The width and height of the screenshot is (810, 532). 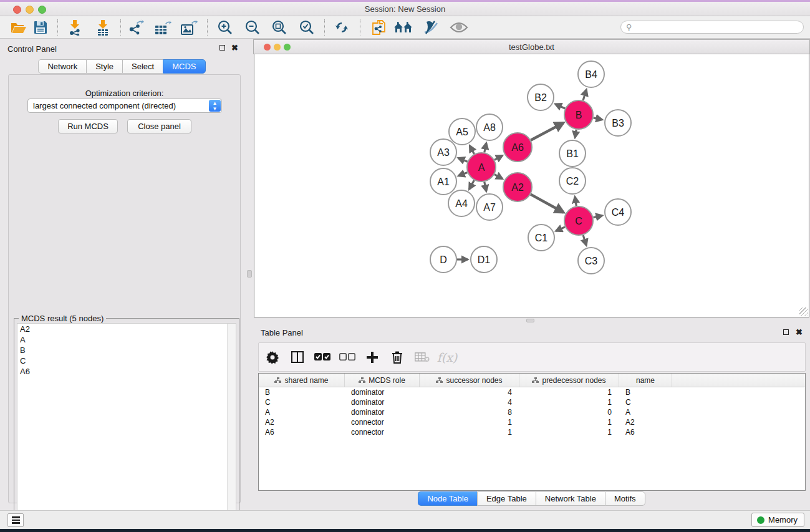 What do you see at coordinates (576, 133) in the screenshot?
I see `graph-edge-B-B1` at bounding box center [576, 133].